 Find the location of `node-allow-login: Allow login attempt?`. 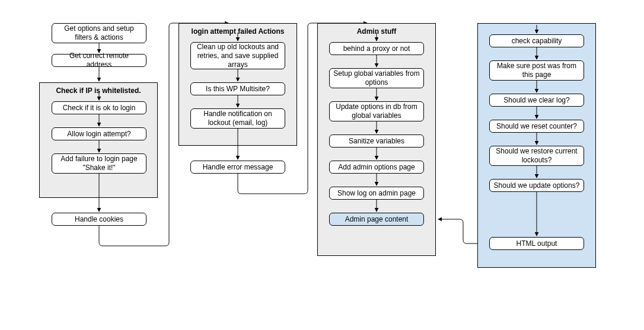

node-allow-login: Allow login attempt? is located at coordinates (99, 134).